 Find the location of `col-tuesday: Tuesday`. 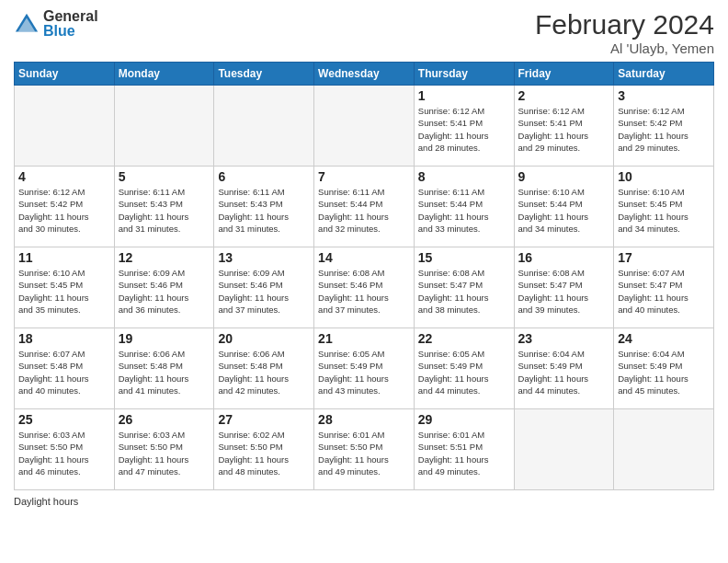

col-tuesday: Tuesday is located at coordinates (265, 74).